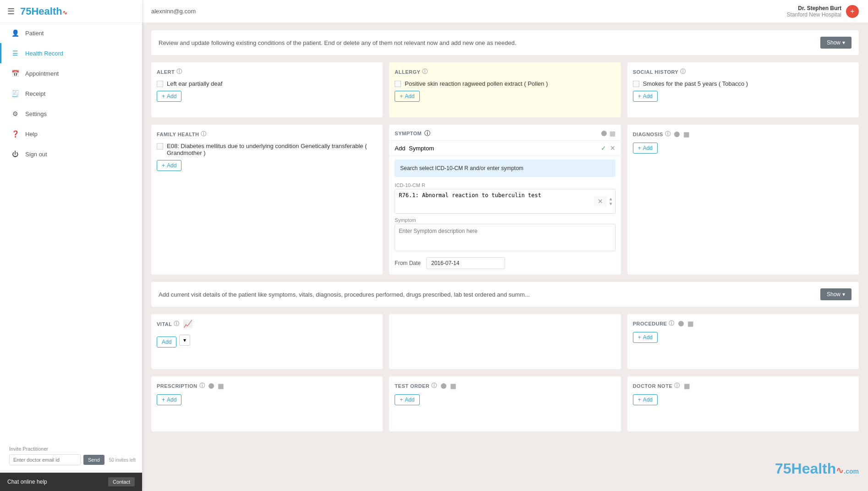 Image resolution: width=868 pixels, height=491 pixels. I want to click on alert-card-title: ALERT ⓘ, so click(267, 72).